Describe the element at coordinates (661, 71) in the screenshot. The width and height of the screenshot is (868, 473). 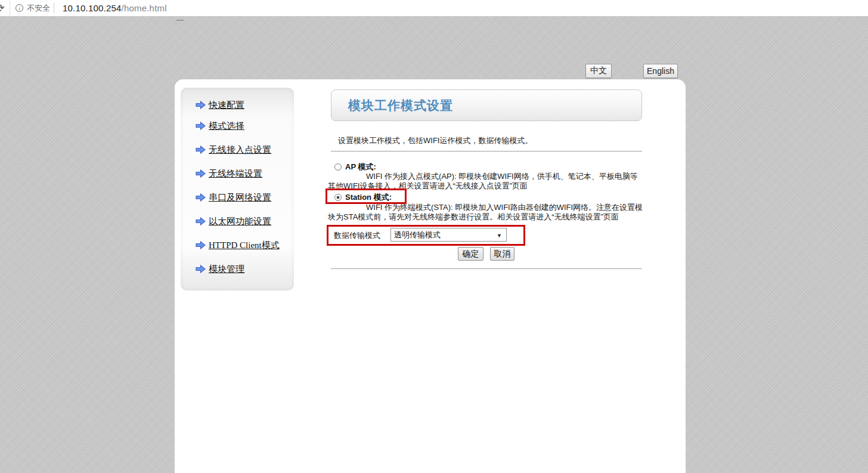
I see `language-english-button: English` at that location.